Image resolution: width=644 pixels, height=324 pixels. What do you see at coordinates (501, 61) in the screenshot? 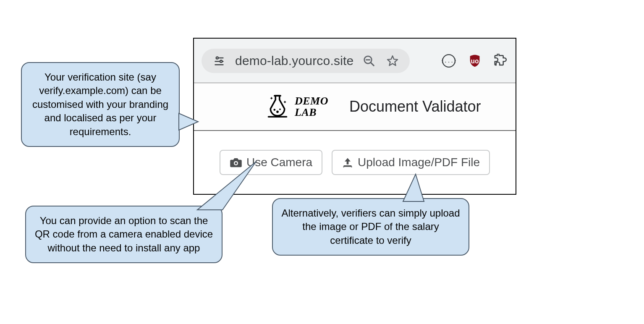
I see `extensions-puzzle-icon` at bounding box center [501, 61].